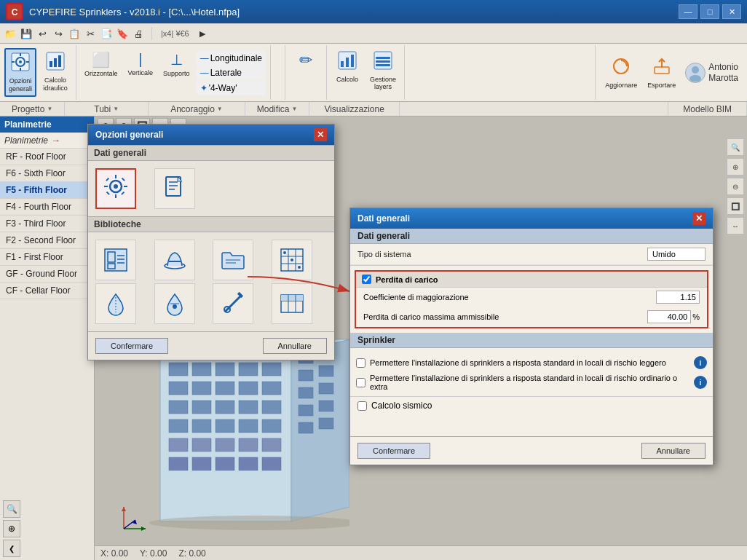  I want to click on rpanel-btn-1: 🔍, so click(735, 147).